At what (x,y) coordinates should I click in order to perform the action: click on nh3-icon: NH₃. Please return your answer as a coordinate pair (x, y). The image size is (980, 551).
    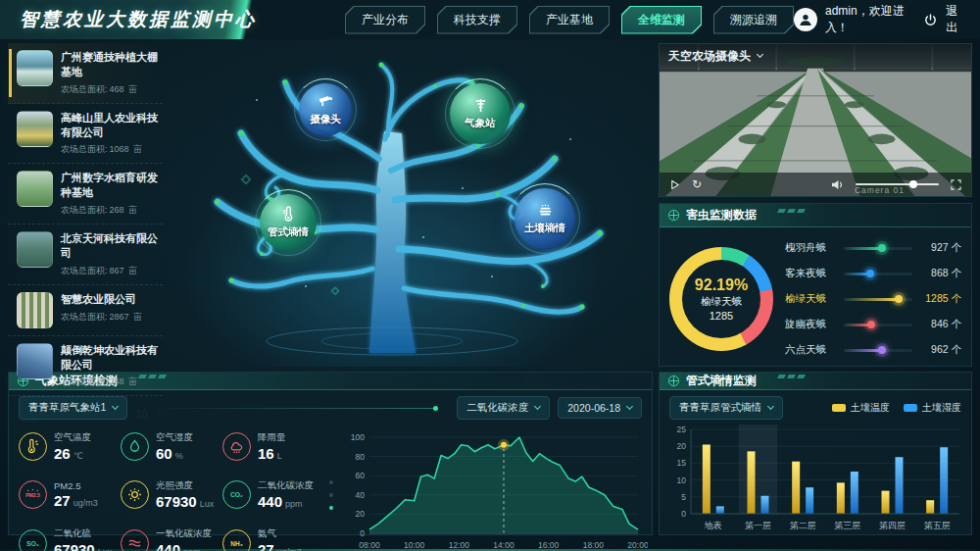
    Looking at the image, I should click on (237, 540).